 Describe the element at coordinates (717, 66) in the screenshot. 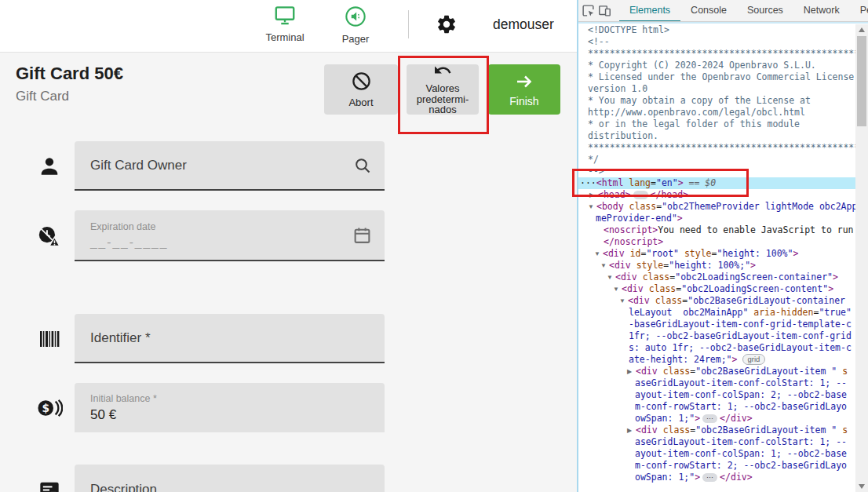

I see `code-line: * Copyright (C) 2020-2024 Openbravo S.L.…` at that location.